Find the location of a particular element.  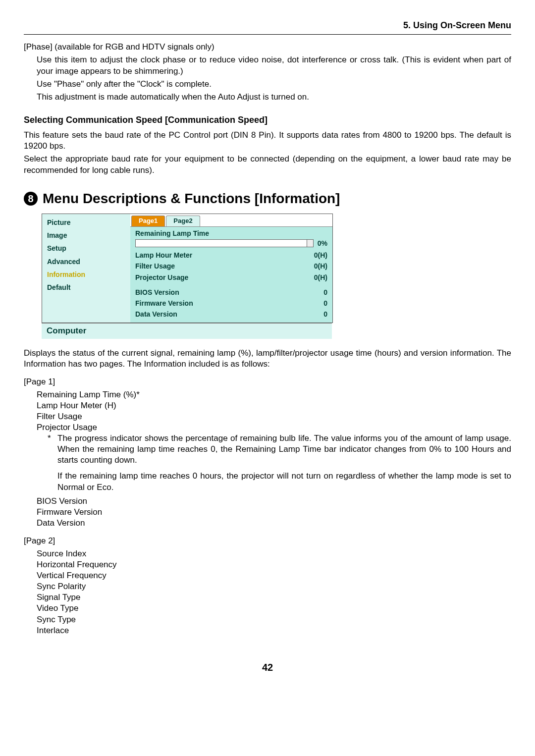

osd-row: BIOS Version0 is located at coordinates (231, 292).